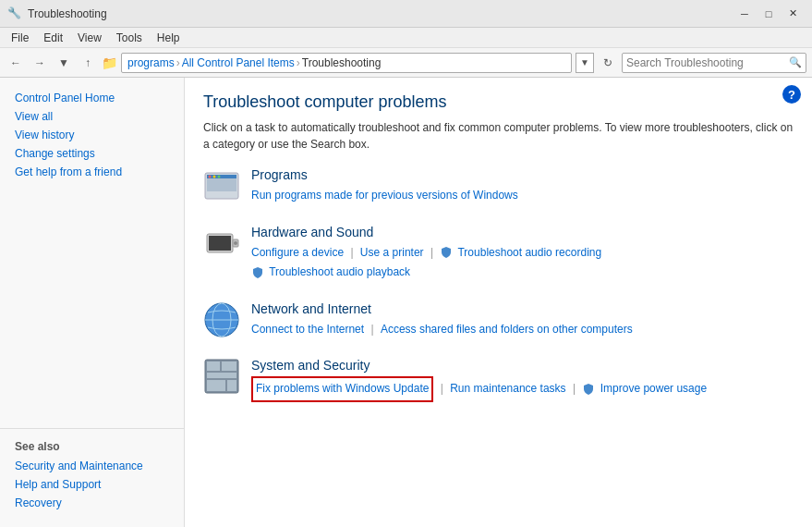  Describe the element at coordinates (16, 63) in the screenshot. I see `back-button: ←` at that location.